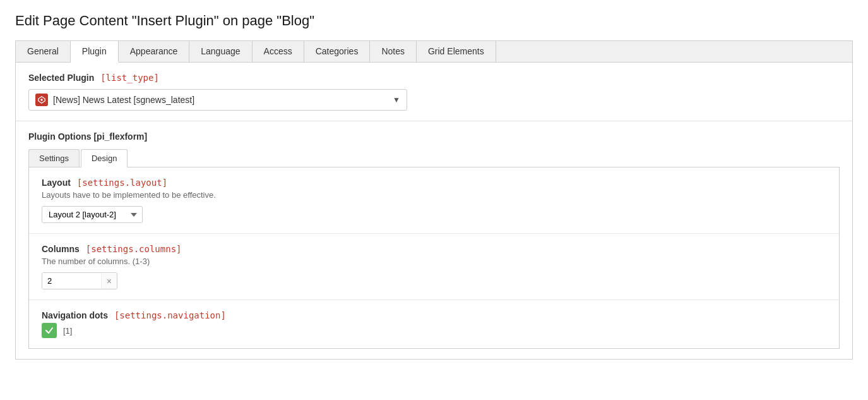 The width and height of the screenshot is (868, 400). I want to click on tab-appearance: Appearance, so click(154, 52).